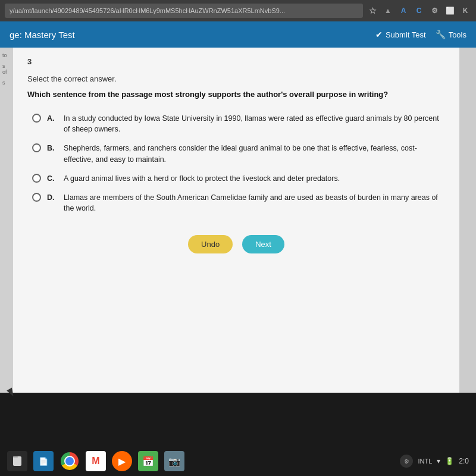 This screenshot has height=476, width=476. I want to click on option-item-d: D. Llamas are members of the South Ameri…, so click(239, 203).